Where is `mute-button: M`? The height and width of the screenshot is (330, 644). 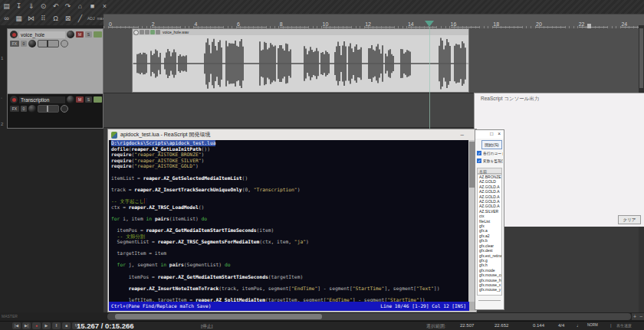
mute-button: M is located at coordinates (80, 100).